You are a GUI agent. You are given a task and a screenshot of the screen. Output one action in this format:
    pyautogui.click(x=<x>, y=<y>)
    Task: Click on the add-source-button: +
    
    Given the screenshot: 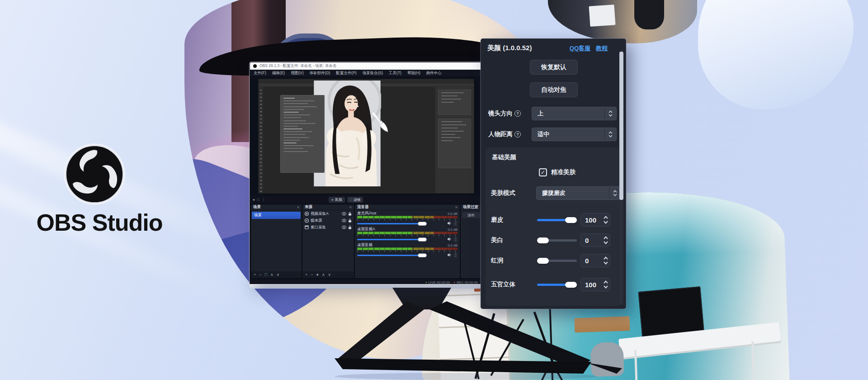 What is the action you would take?
    pyautogui.click(x=307, y=275)
    